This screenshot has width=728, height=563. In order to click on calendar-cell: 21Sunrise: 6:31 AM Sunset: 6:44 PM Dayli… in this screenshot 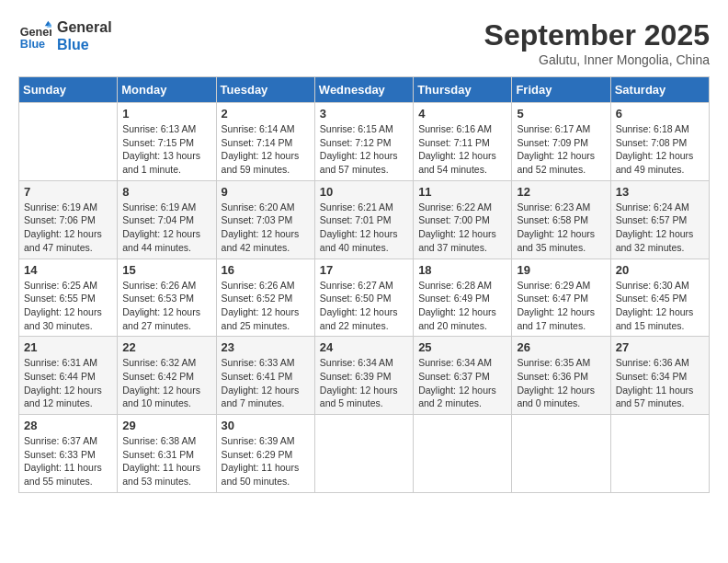, I will do `click(68, 375)`.